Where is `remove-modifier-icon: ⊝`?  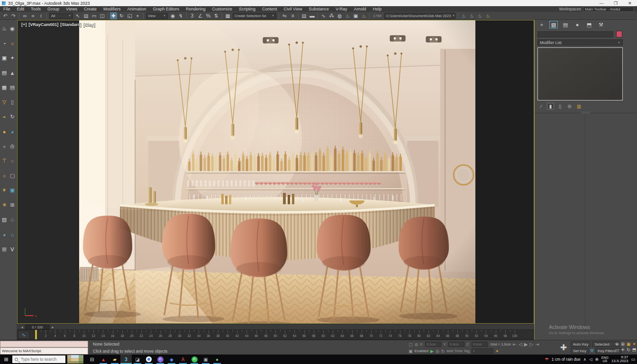
remove-modifier-icon: ⊝ is located at coordinates (570, 106).